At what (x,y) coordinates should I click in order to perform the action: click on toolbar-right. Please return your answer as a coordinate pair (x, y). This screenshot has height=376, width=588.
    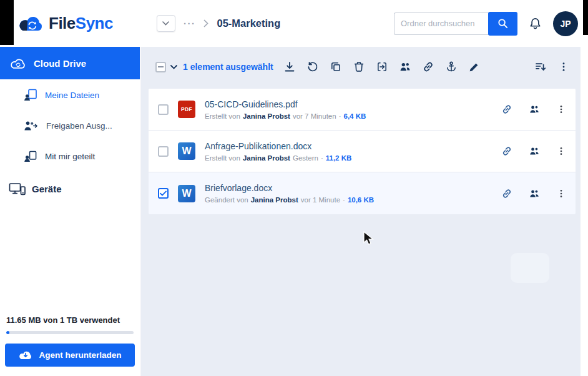
    Looking at the image, I should click on (552, 67).